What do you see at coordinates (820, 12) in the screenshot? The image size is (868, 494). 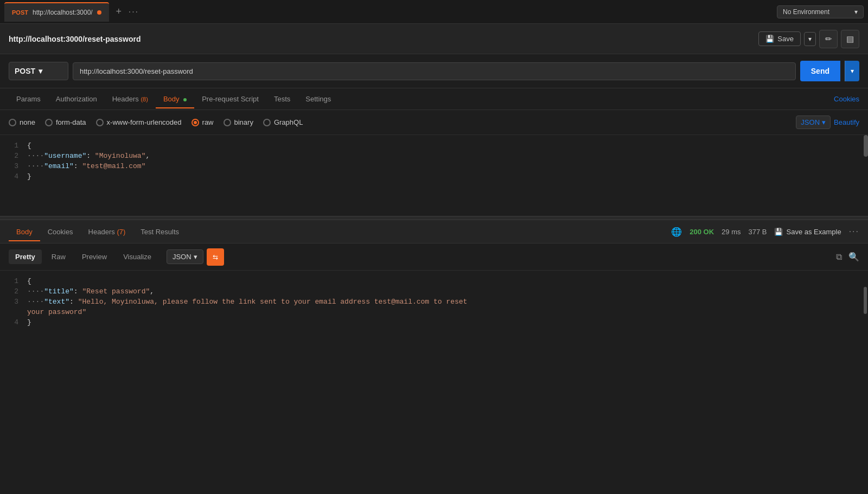 I see `tab-bar-right: No Environment ▾` at bounding box center [820, 12].